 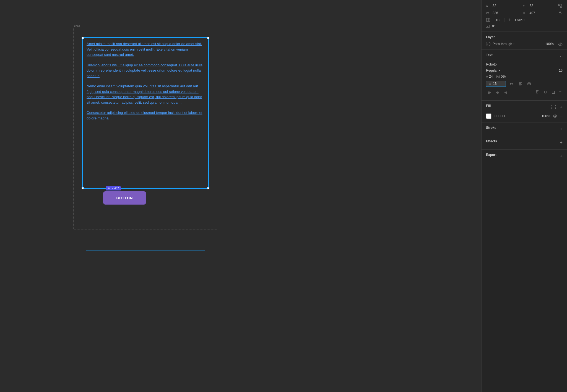 What do you see at coordinates (498, 13) in the screenshot?
I see `w-value: 336` at bounding box center [498, 13].